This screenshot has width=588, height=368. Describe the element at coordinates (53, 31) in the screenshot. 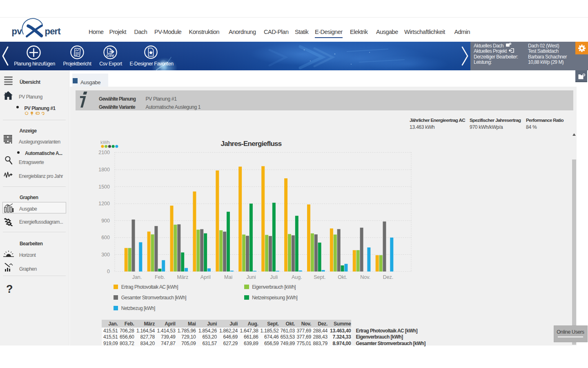

I see `svg-text: pert` at that location.